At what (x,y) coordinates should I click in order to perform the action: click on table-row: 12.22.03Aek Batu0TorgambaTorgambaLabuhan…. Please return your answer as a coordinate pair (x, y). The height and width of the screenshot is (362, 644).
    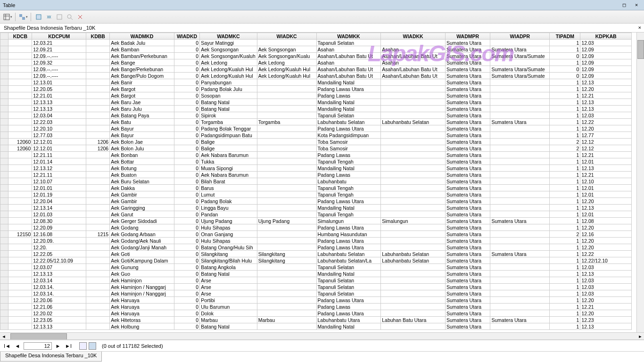
    Looking at the image, I should click on (316, 122).